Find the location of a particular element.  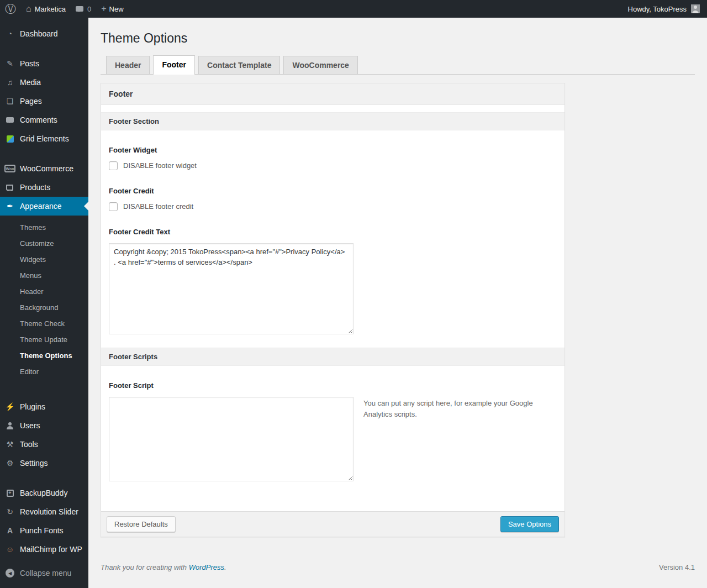

sidebar-item-woocommerce: Woo WooCommerce is located at coordinates (44, 169).